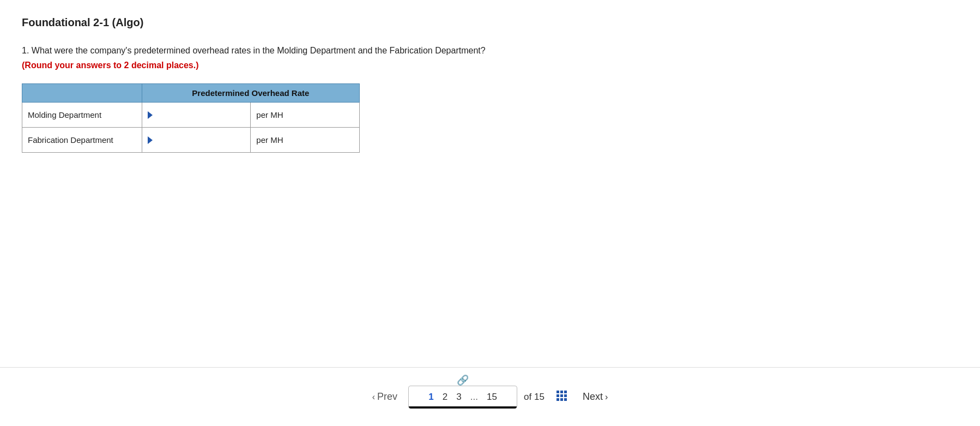 The width and height of the screenshot is (980, 426). I want to click on fabrication-arrow-icon, so click(150, 140).